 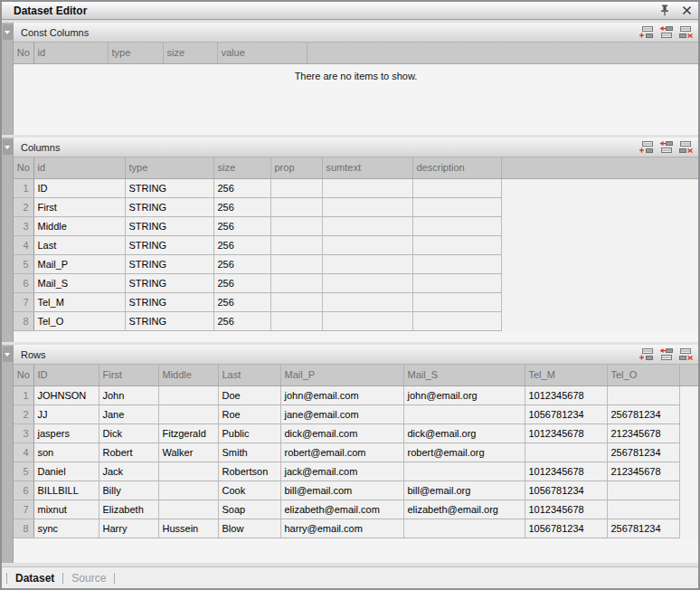 I want to click on column-header: Mail_P, so click(x=342, y=375).